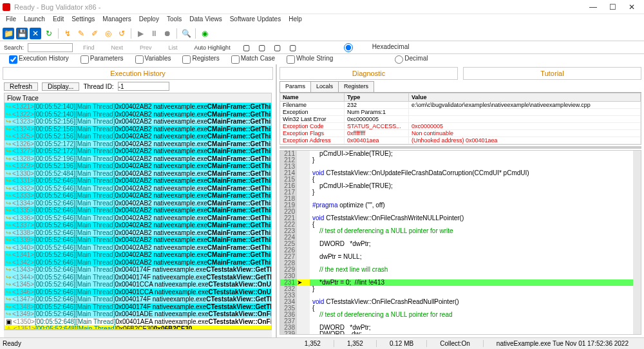  Describe the element at coordinates (138, 334) in the screenshot. I see `h-scrollbar` at that location.